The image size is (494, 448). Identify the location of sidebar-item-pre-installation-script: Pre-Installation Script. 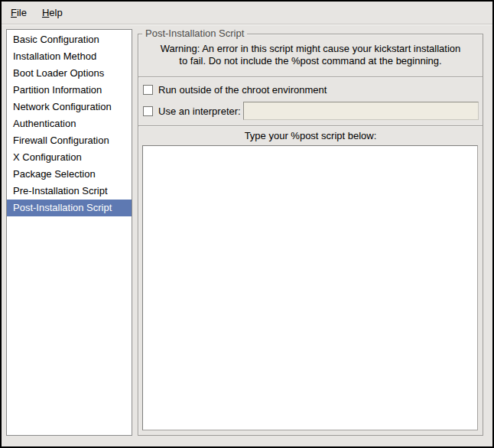
(69, 191).